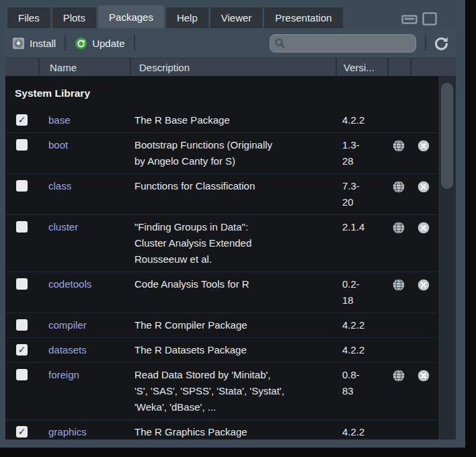 The width and height of the screenshot is (476, 457). Describe the element at coordinates (54, 120) in the screenshot. I see `package-name-link: base` at that location.